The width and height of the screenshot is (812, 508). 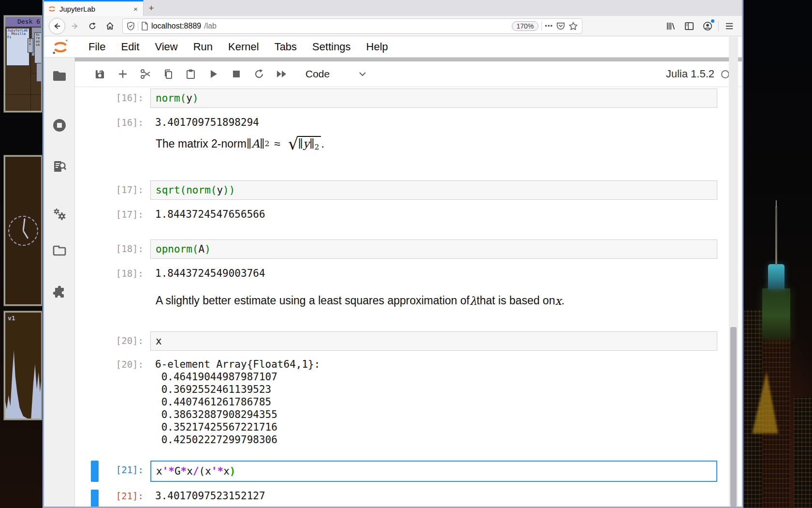 What do you see at coordinates (166, 47) in the screenshot?
I see `menu-view: View` at bounding box center [166, 47].